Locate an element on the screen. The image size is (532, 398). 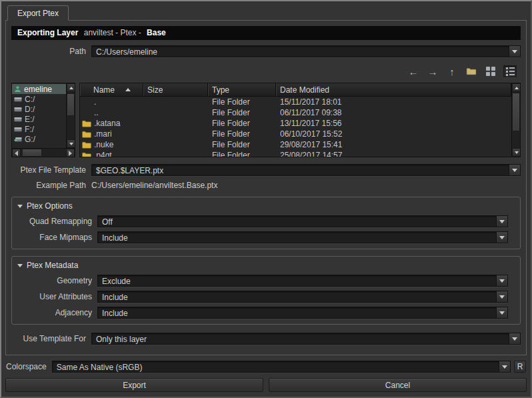
collapse-arrow-icon is located at coordinates (20, 207).